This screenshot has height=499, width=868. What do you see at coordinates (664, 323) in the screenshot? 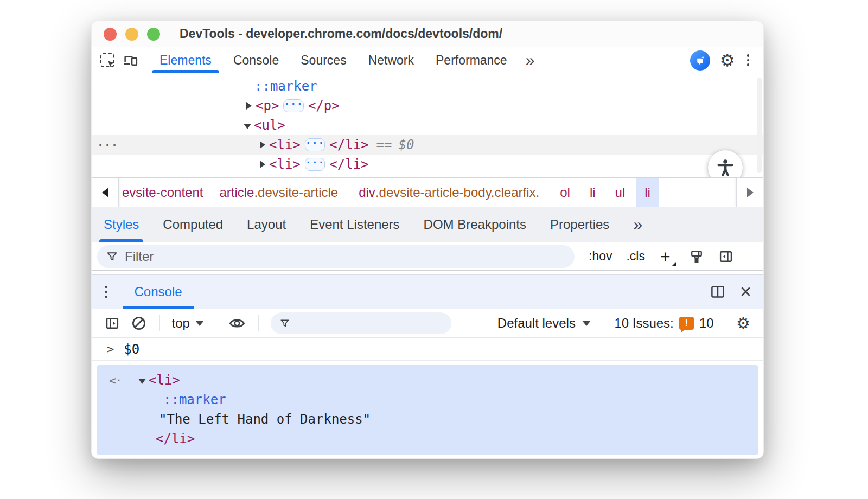
I see `issues-counter: 10 Issues: ! 10` at bounding box center [664, 323].